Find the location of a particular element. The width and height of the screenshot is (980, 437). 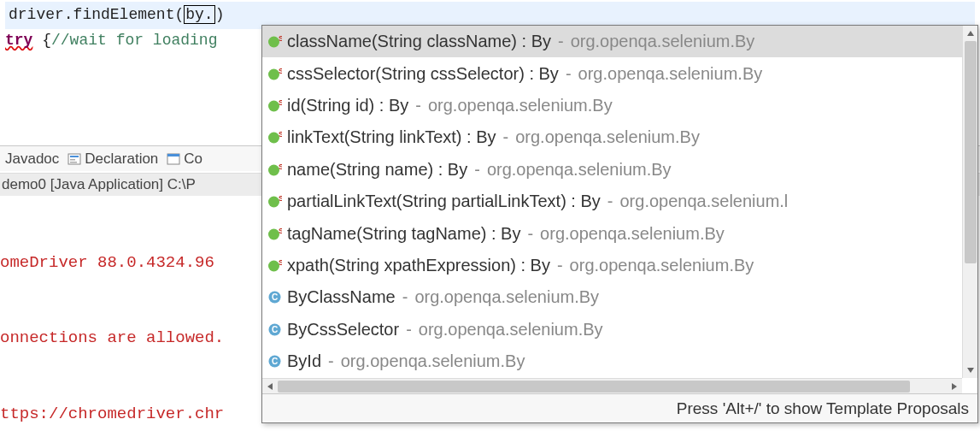

tab-javadoc: Javadoc is located at coordinates (32, 159).